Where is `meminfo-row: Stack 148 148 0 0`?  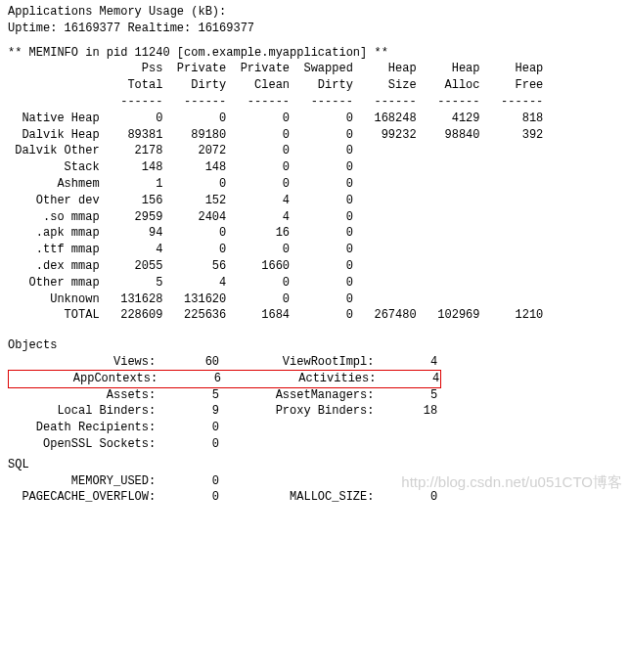
meminfo-row: Stack 148 148 0 0 is located at coordinates (315, 168).